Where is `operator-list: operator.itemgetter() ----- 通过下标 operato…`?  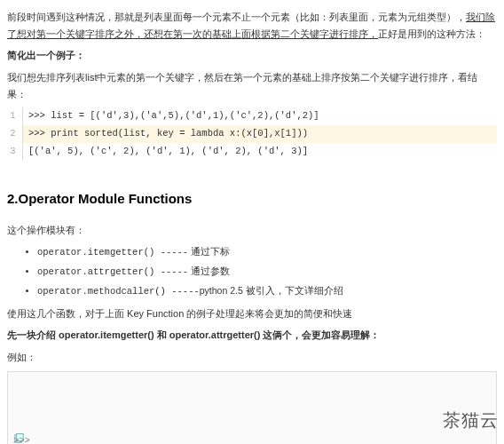
operator-list: operator.itemgetter() ----- 通过下标 operato… is located at coordinates (252, 272).